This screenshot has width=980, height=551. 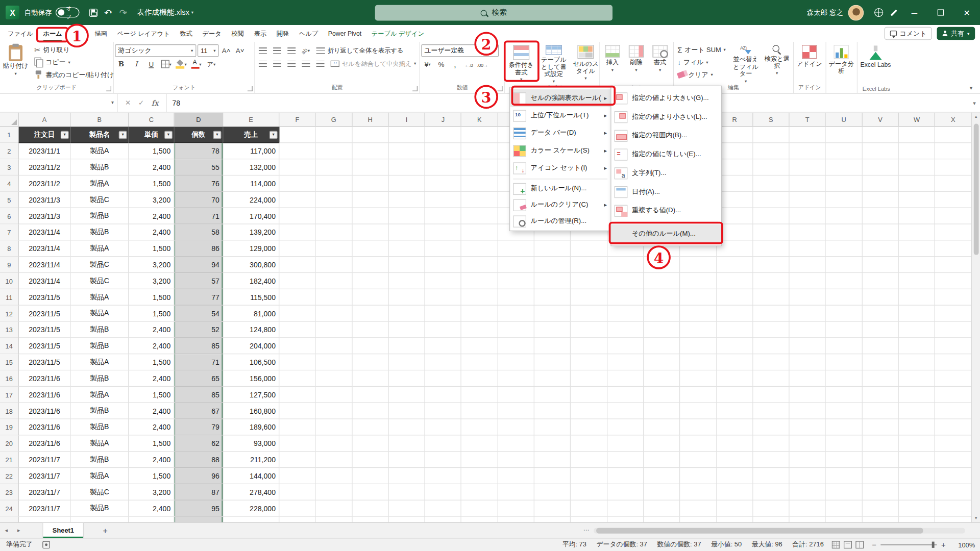 What do you see at coordinates (52, 13) in the screenshot?
I see `autosave-toggle: 自動保存 オフ` at bounding box center [52, 13].